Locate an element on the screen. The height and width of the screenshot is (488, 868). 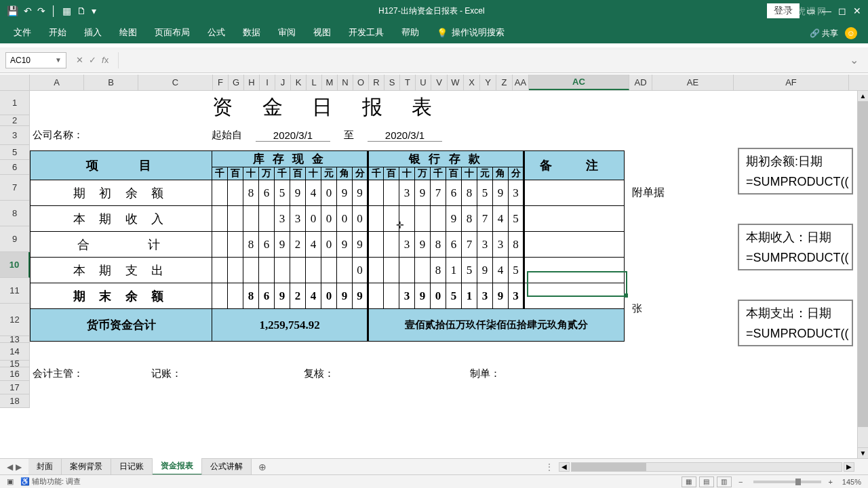
close-icon: ✕ is located at coordinates (857, 11).